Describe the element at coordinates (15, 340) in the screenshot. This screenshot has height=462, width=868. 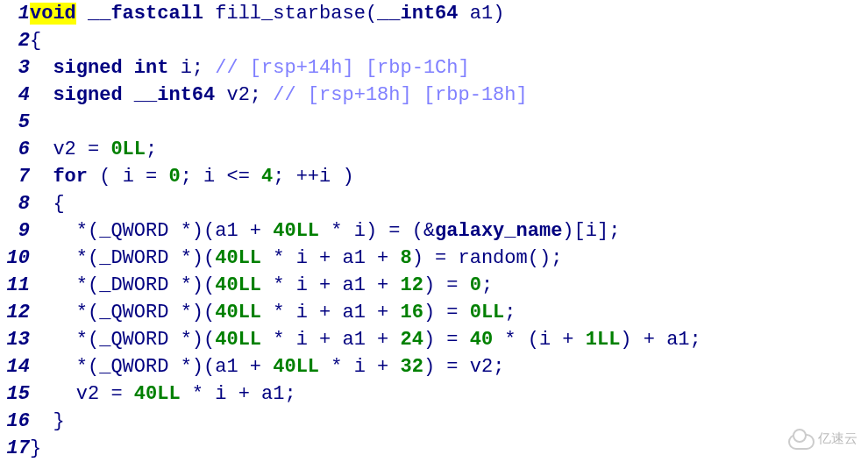
I see `line-number: 13` at that location.